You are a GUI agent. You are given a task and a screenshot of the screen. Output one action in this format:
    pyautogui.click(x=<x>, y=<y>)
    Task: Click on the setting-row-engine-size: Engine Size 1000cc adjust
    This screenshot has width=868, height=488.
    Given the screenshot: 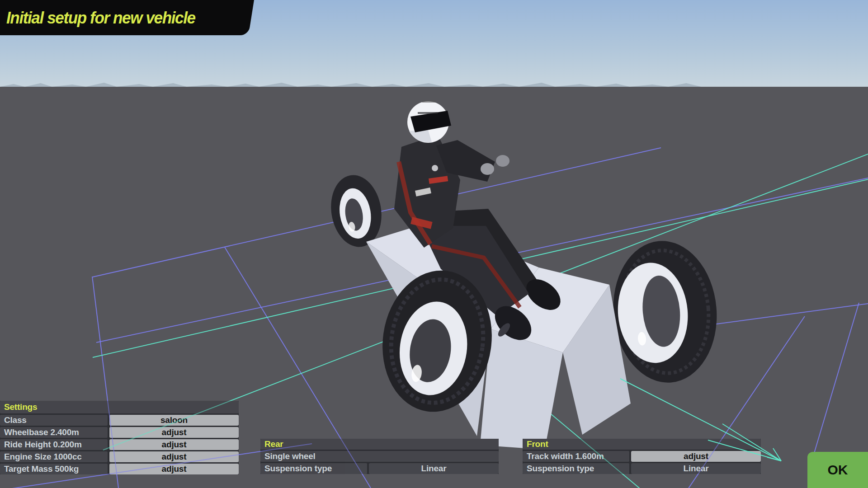 What is the action you would take?
    pyautogui.click(x=119, y=457)
    